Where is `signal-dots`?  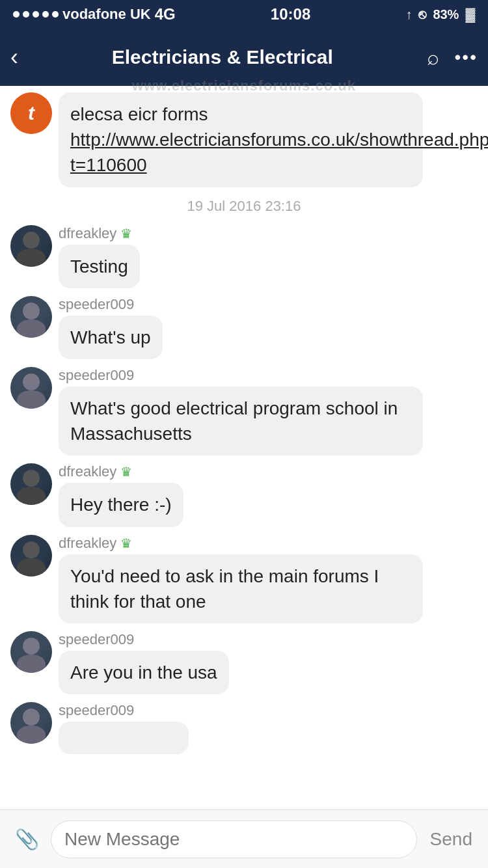 signal-dots is located at coordinates (36, 14).